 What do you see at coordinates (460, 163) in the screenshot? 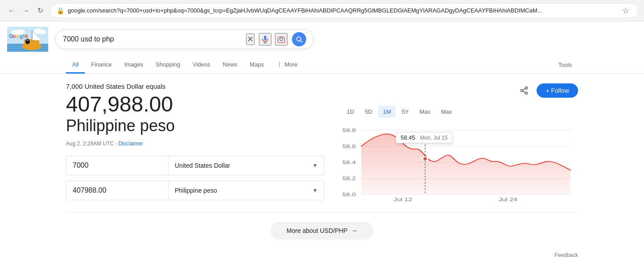
I see `chart-svg: 58.8 58.6 58.4 58.2 58.0` at bounding box center [460, 163].